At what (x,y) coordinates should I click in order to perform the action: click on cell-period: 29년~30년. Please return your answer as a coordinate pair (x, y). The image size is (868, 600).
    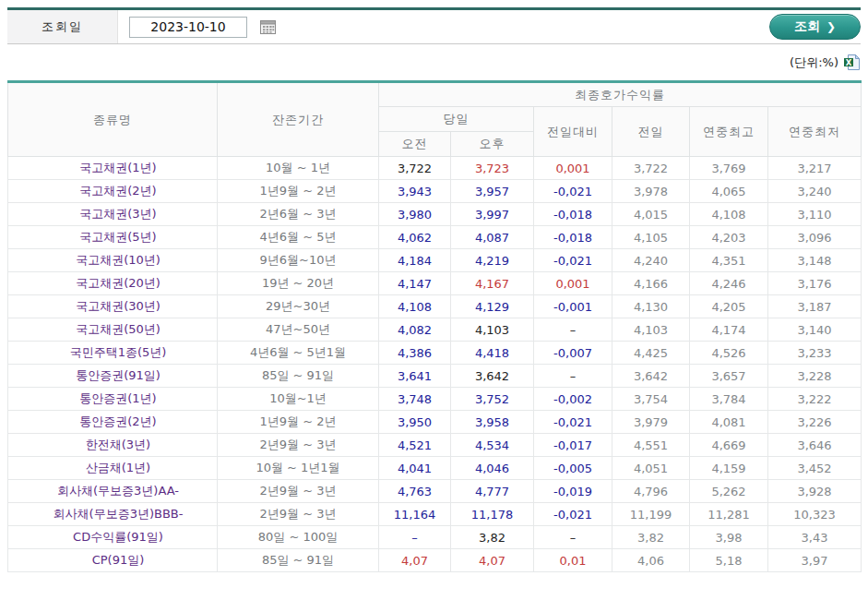
    Looking at the image, I should click on (299, 306).